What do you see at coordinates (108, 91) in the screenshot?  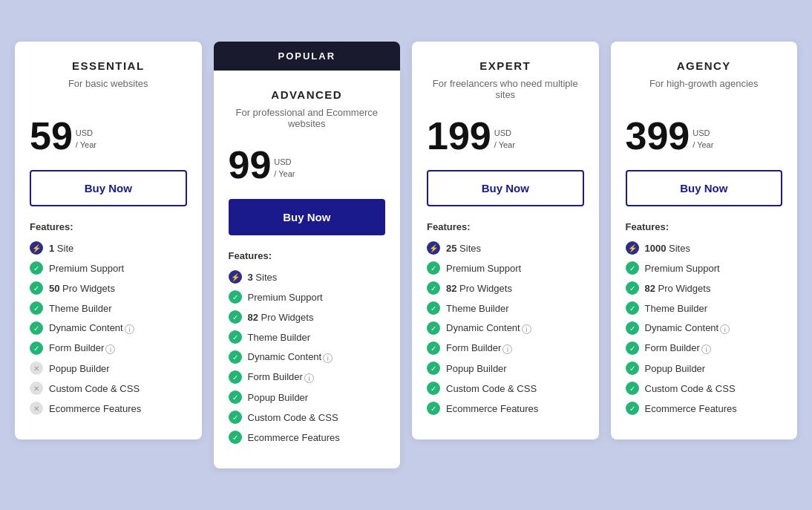 I see `plan-desc-essential: For basic websites` at bounding box center [108, 91].